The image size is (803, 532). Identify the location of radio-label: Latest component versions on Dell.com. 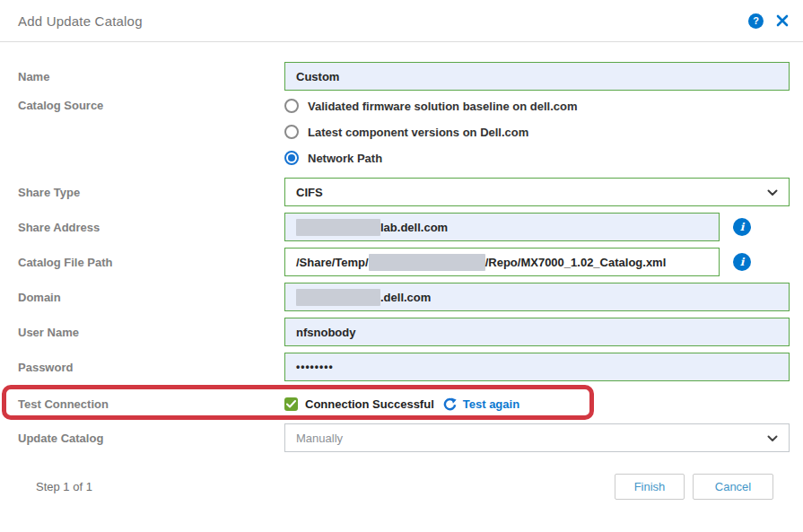
(418, 133).